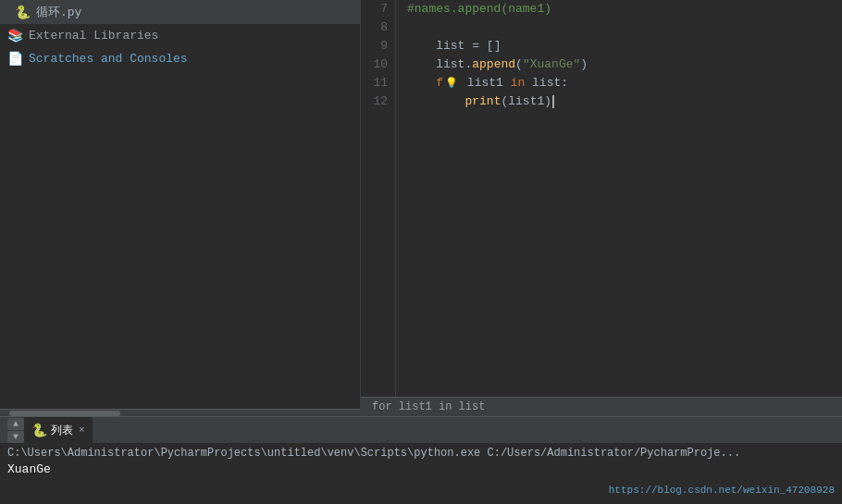 Image resolution: width=842 pixels, height=504 pixels. I want to click on line-numbers: 7 8 9 10 11 12, so click(378, 198).